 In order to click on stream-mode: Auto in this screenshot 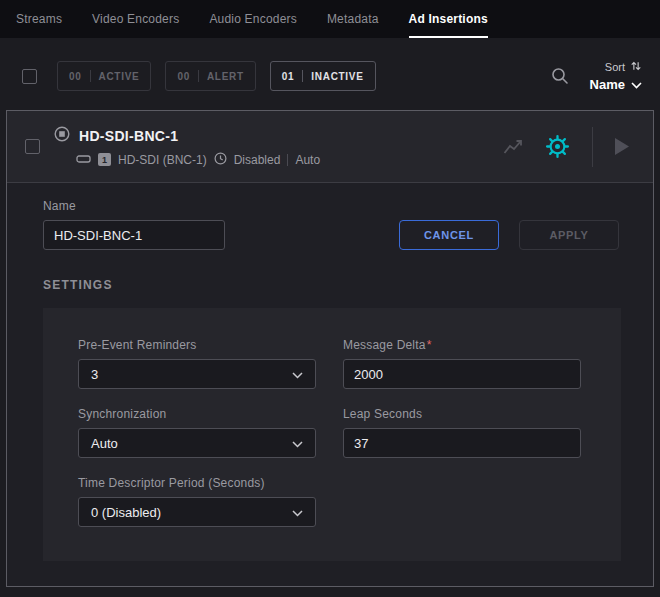, I will do `click(308, 160)`.